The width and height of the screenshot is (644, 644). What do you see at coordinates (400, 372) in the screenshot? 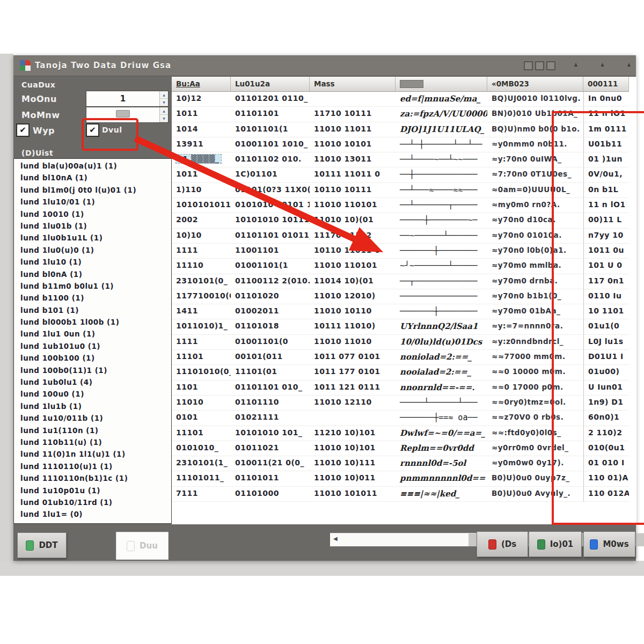
I see `table-row: 11101010(0_ 11101(01 1011 177 0101 nooia…` at bounding box center [400, 372].